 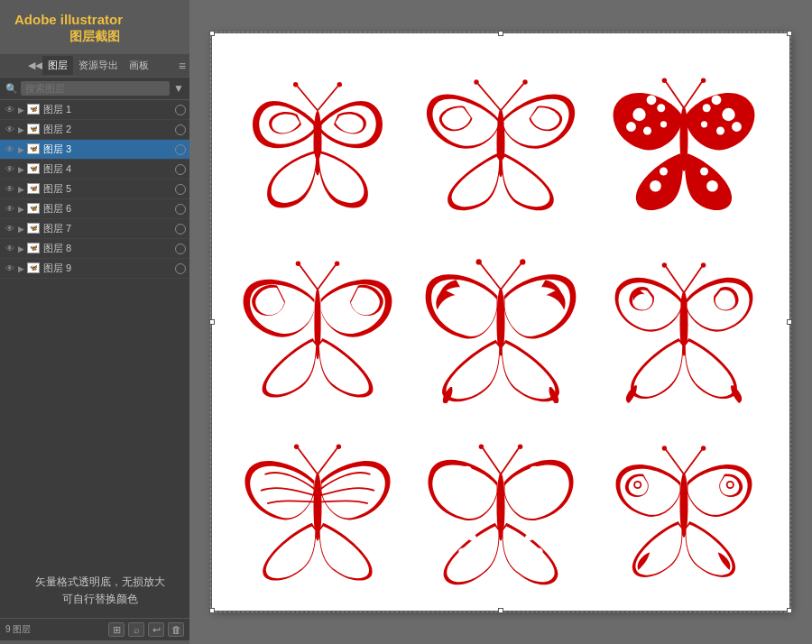 What do you see at coordinates (109, 130) in the screenshot?
I see `layer-name: 图层 2` at bounding box center [109, 130].